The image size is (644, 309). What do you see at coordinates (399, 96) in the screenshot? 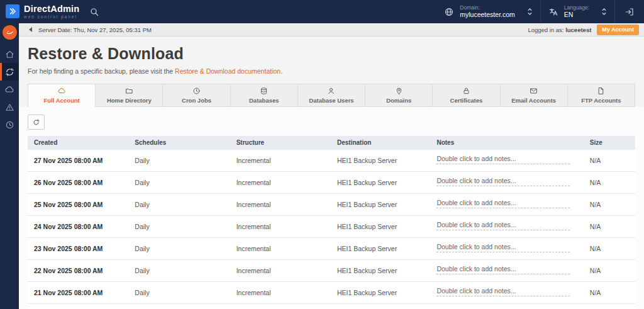
I see `tab-domains: Domains` at bounding box center [399, 96].